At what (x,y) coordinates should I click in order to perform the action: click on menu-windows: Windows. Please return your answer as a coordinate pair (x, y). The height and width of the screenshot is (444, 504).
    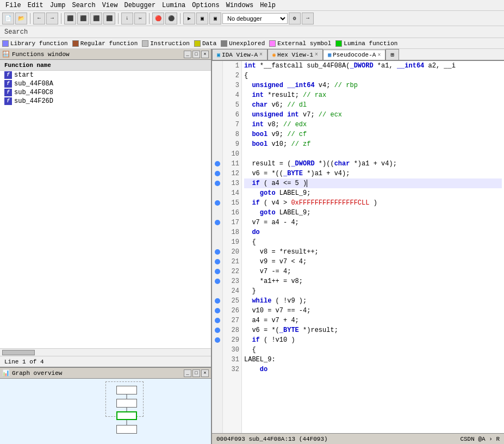
    Looking at the image, I should click on (240, 5).